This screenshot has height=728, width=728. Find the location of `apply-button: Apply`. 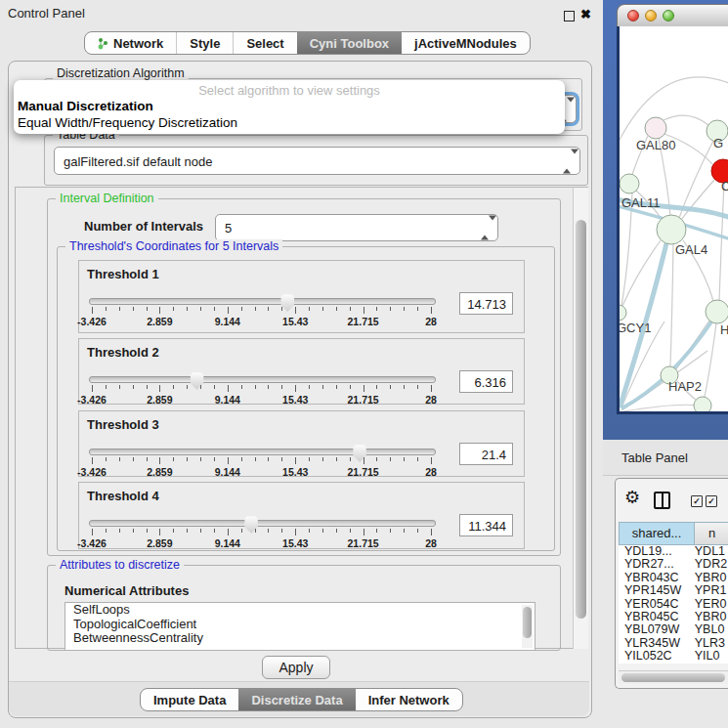

apply-button: Apply is located at coordinates (296, 667).